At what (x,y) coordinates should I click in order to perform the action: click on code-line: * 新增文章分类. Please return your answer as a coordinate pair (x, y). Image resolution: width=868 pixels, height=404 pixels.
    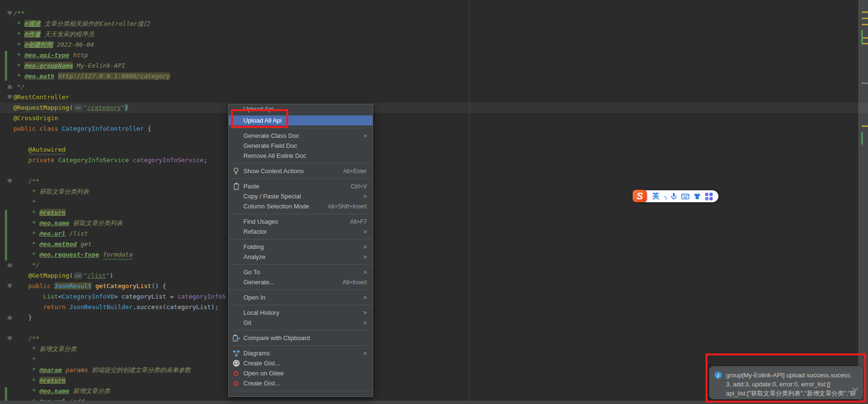
    Looking at the image, I should click on (45, 349).